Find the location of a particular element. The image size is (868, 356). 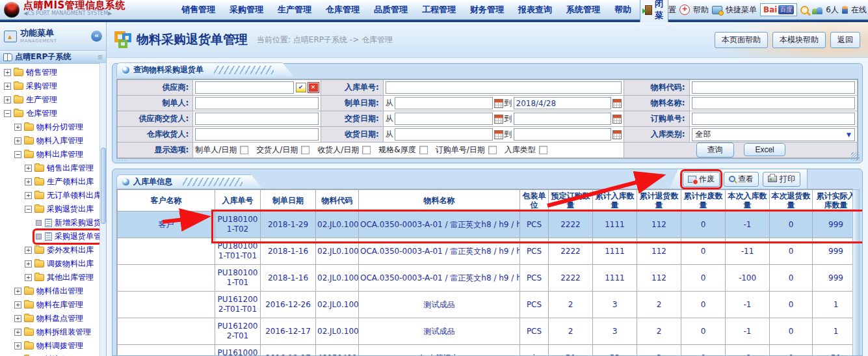

grid-row: 客户PU1801001-T022018-1-2902.JL0.100OCA.03… is located at coordinates (486, 225).